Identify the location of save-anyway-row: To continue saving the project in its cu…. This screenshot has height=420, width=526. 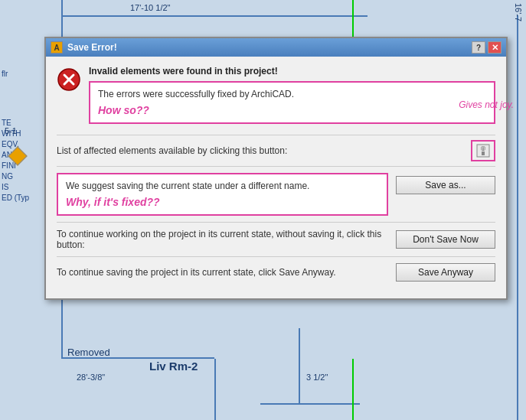
(276, 272).